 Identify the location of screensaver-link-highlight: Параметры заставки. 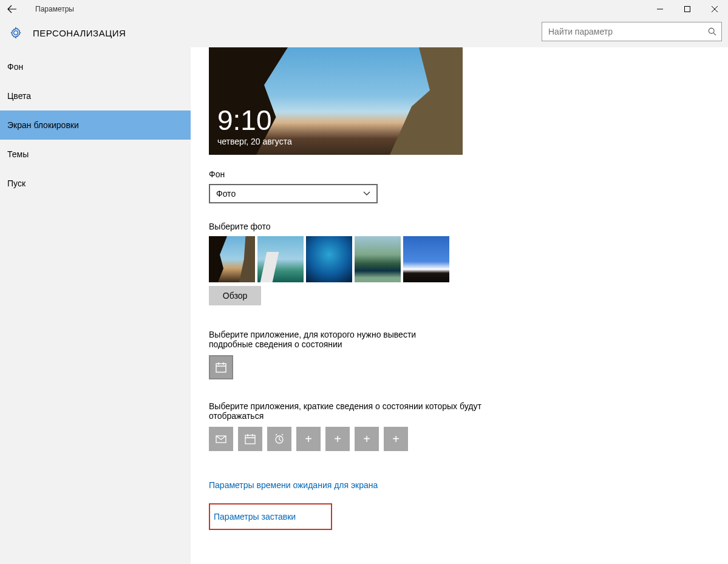
(271, 517).